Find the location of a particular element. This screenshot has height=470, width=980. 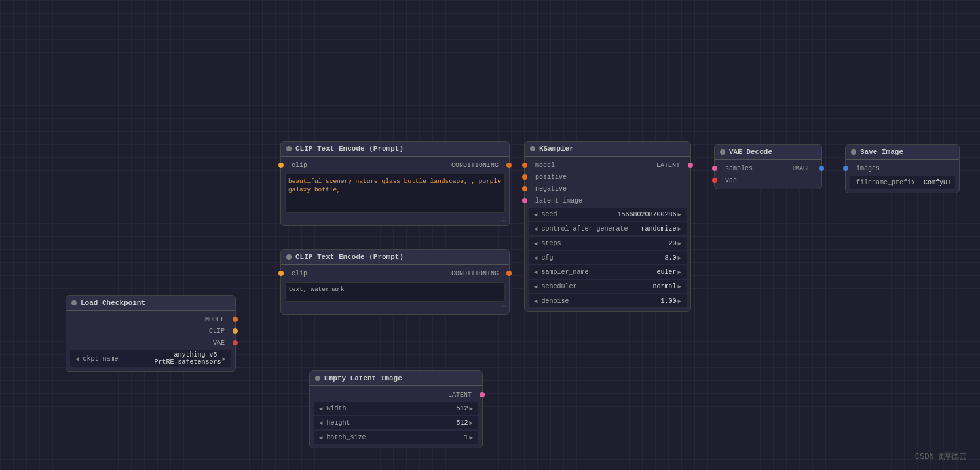

clip-positive-input-port is located at coordinates (281, 165).